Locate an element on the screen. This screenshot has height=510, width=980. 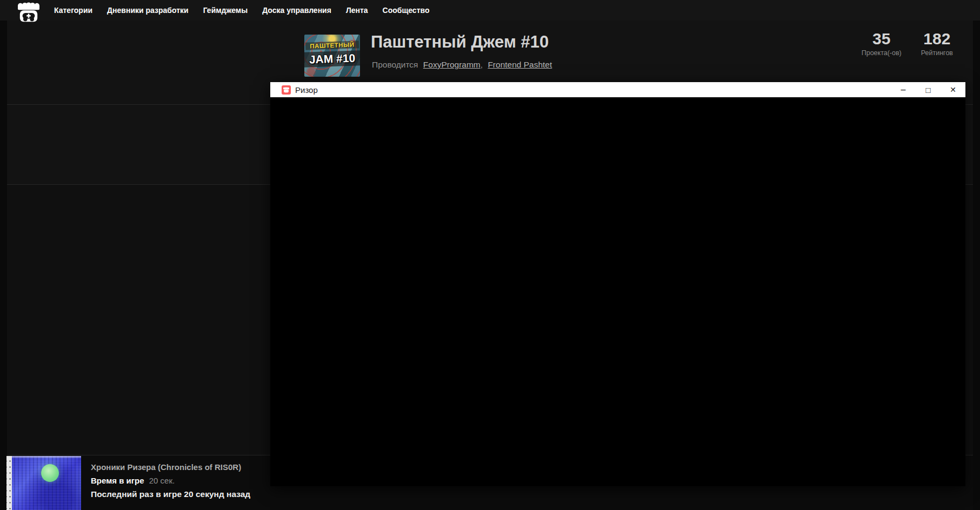
window-controls: – □ ✕ is located at coordinates (928, 90).